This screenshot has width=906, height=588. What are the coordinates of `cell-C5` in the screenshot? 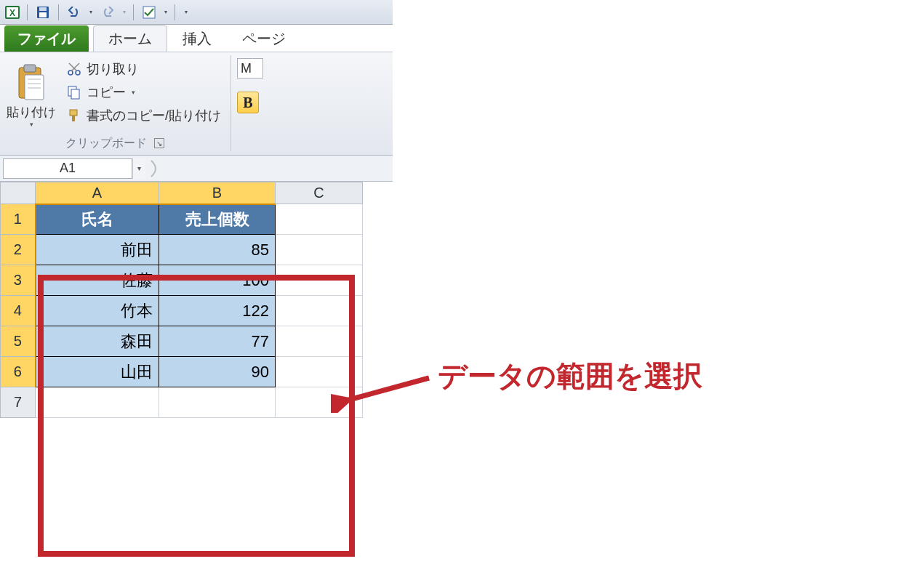 It's located at (319, 342).